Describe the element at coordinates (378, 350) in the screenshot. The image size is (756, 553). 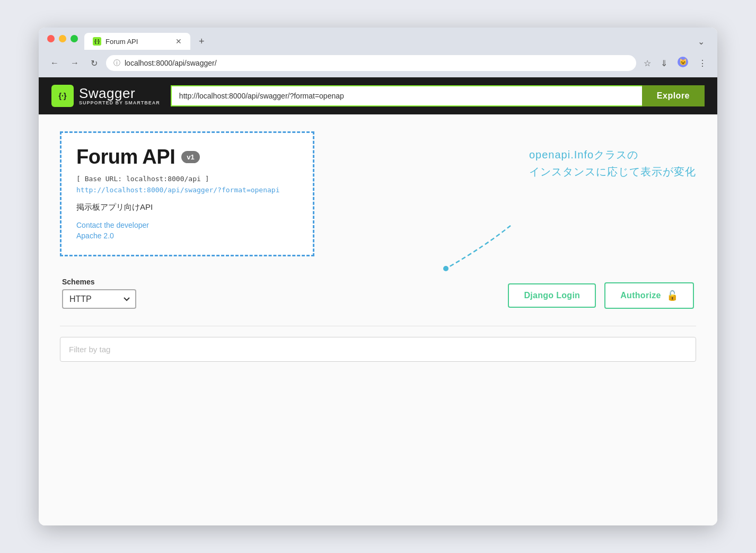
I see `filter-bar: Filter by tag` at that location.